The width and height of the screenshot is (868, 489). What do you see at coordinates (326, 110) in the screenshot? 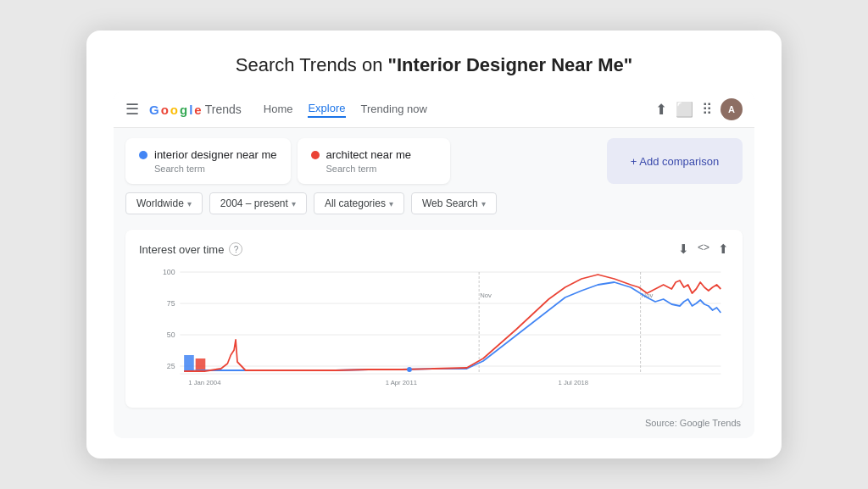
I see `nav-explore: Explore` at bounding box center [326, 110].